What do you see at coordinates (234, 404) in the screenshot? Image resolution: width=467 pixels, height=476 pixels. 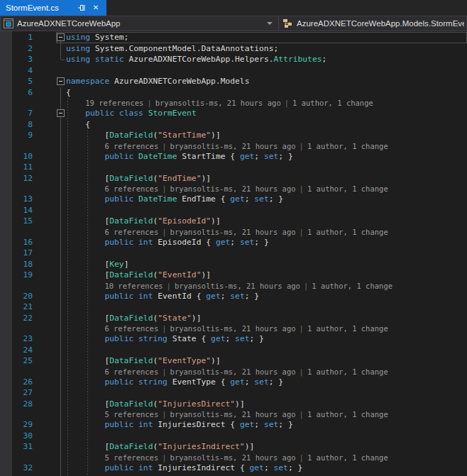 I see `code-line-28: 28 [DataField("InjuriesDirect")]` at bounding box center [234, 404].